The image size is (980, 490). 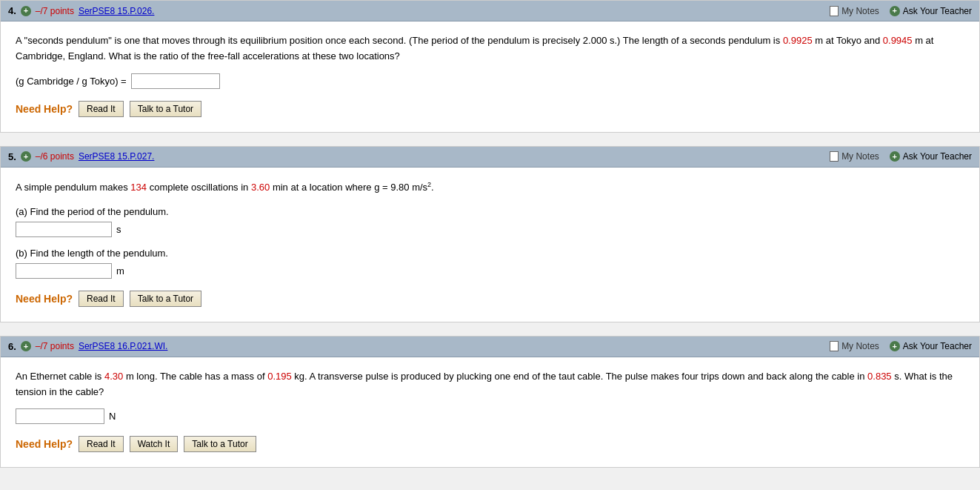 I want to click on problem-4-header: 4. + –/7 points SerPSE8 15.P.026. My Not…, so click(x=490, y=11).